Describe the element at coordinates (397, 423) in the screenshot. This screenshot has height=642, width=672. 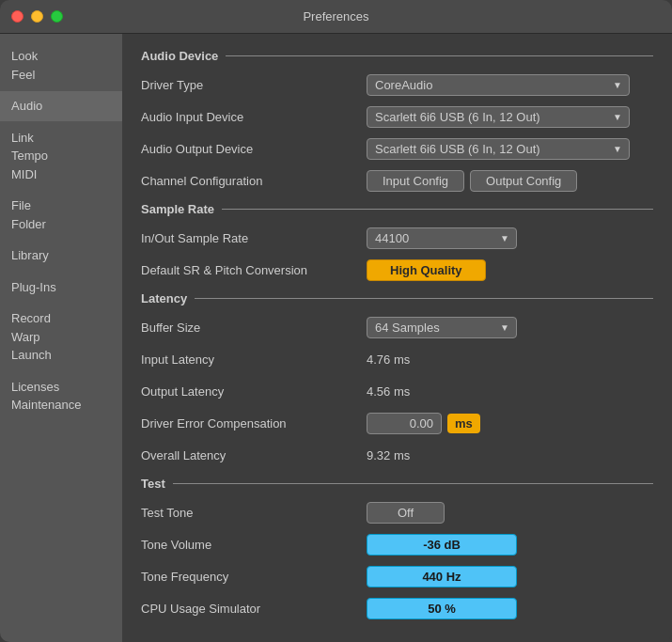
I see `driver-error-row: Driver Error Compensation 0.00 ms` at that location.